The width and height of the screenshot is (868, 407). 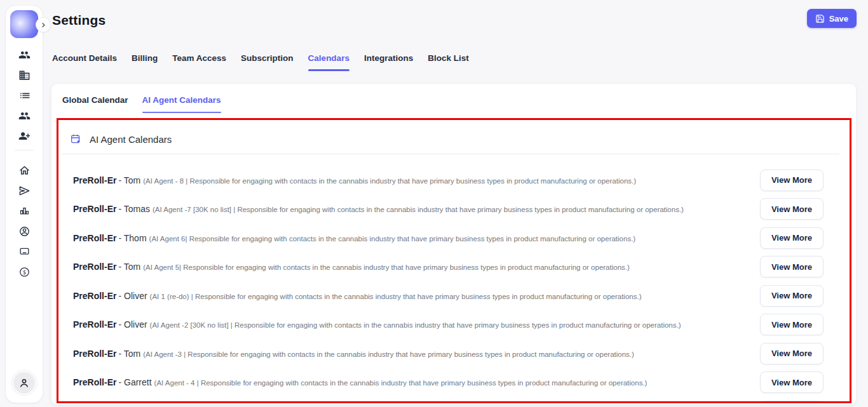 What do you see at coordinates (261, 62) in the screenshot?
I see `settings-tabs: Account DetailsBillingTeam AccessSubscri…` at bounding box center [261, 62].